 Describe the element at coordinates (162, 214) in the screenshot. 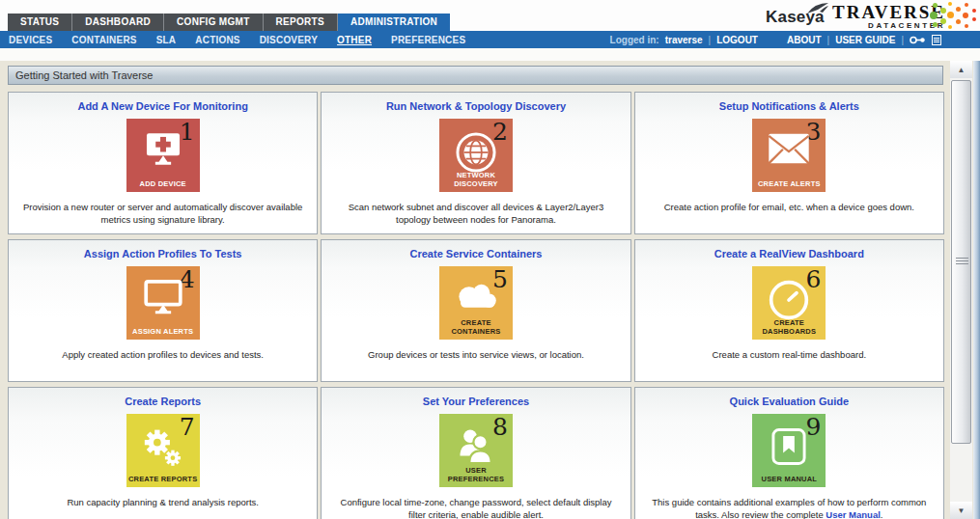

I see `card-description: Provision a new router or server and aut…` at that location.